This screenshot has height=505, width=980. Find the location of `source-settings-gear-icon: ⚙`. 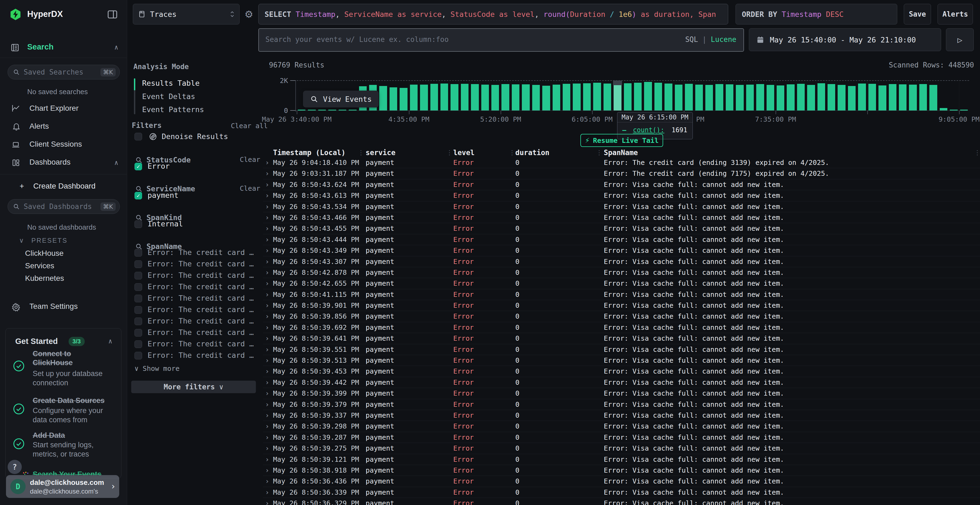

source-settings-gear-icon: ⚙ is located at coordinates (249, 14).